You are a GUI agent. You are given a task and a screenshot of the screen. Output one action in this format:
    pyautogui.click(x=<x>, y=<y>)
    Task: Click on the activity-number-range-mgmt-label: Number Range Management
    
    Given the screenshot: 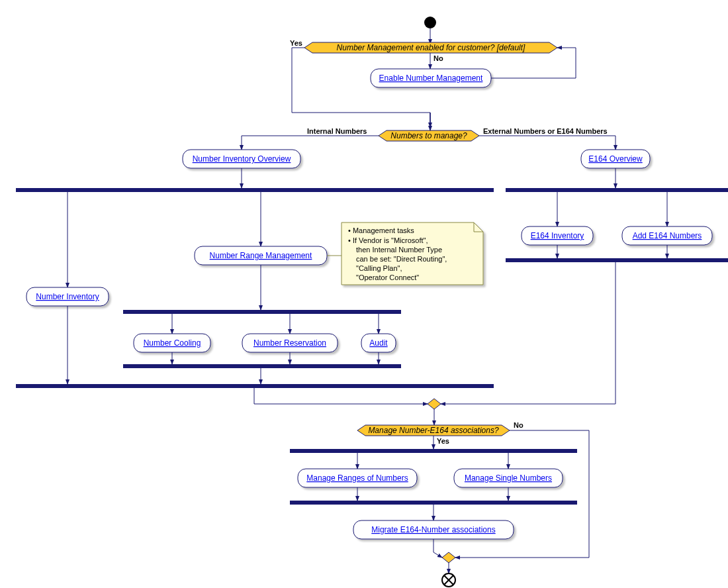 What is the action you would take?
    pyautogui.click(x=261, y=256)
    